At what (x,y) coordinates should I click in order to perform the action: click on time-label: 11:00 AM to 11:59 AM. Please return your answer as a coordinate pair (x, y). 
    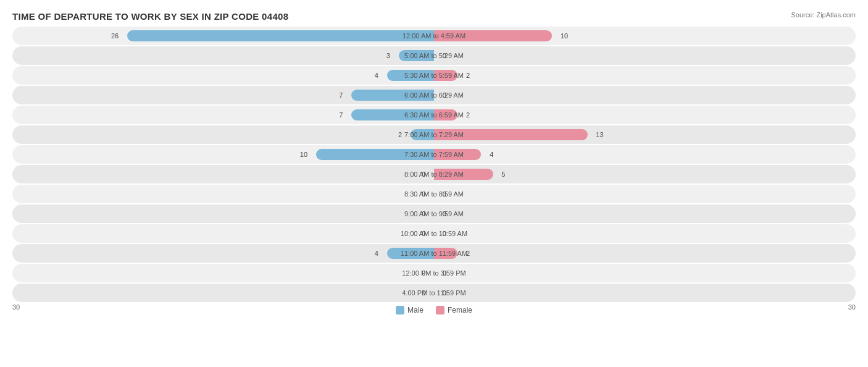
    Looking at the image, I should click on (434, 253).